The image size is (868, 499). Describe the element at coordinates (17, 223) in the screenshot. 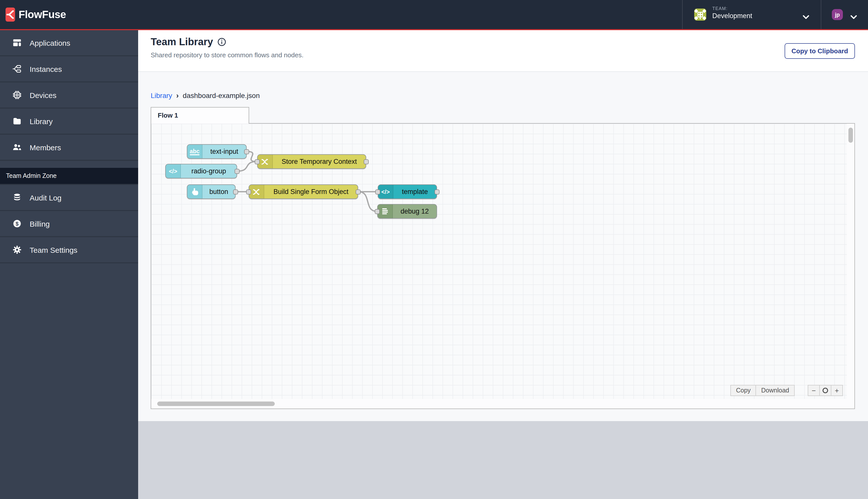

I see `dollar-icon: $` at that location.